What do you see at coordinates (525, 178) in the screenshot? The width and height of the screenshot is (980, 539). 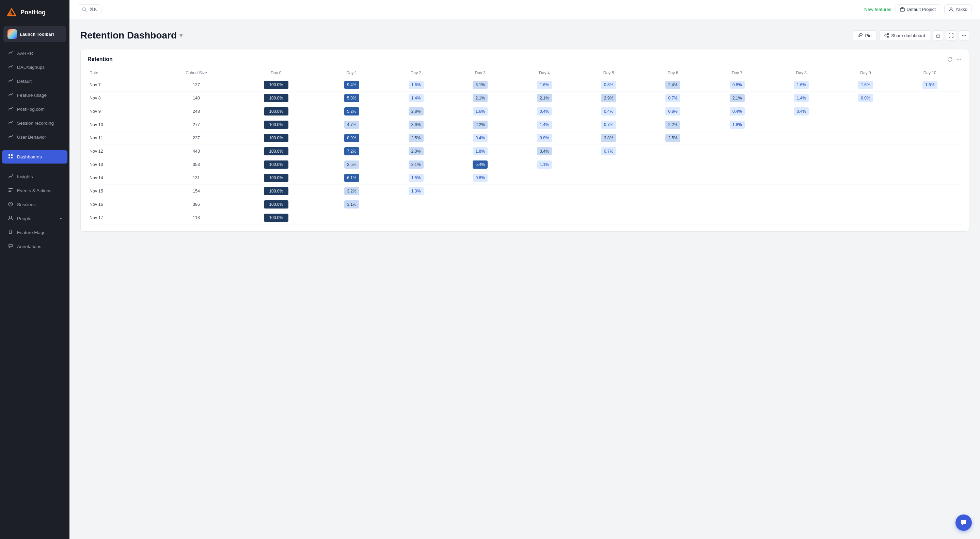 I see `table-row: Nov 14131100.0%6.1%1.5%0.8%` at bounding box center [525, 178].